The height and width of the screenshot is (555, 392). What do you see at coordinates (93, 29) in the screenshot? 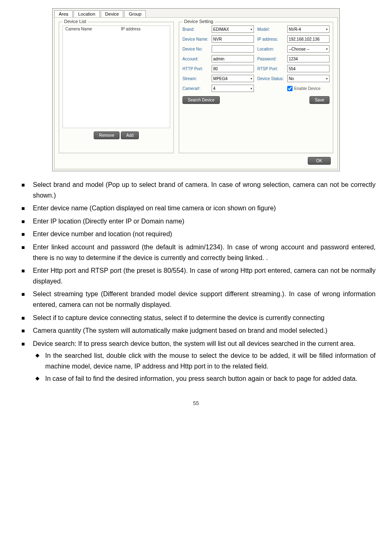
I see `col-camera-name: Camera Name` at bounding box center [93, 29].